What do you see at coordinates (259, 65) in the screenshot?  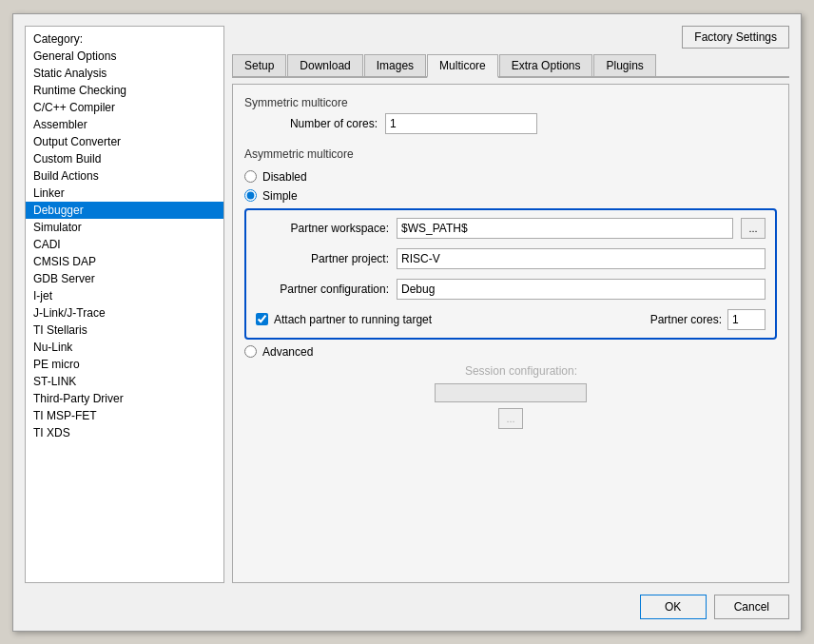 I see `tab-setup: Setup` at bounding box center [259, 65].